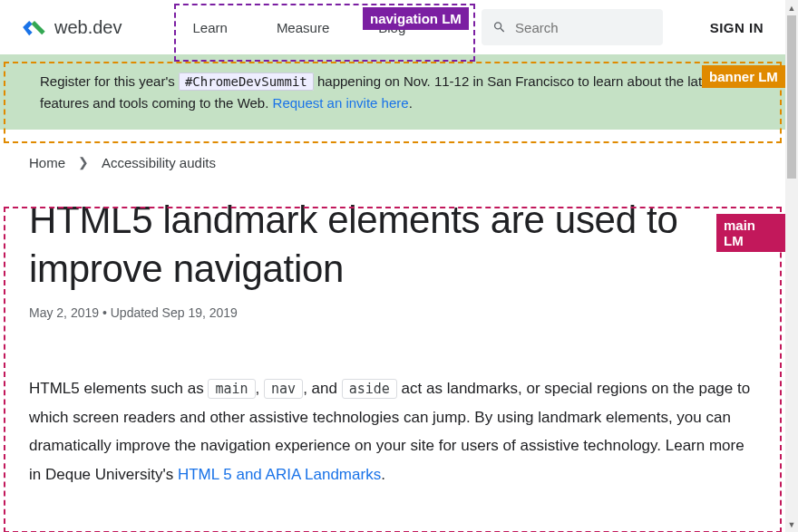  Describe the element at coordinates (792, 524) in the screenshot. I see `scroll-down-icon: ▼` at that location.